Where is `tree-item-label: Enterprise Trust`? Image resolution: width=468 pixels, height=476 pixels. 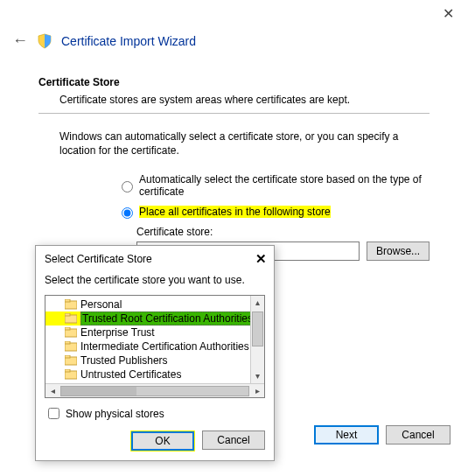
tree-item-label: Enterprise Trust is located at coordinates (117, 332).